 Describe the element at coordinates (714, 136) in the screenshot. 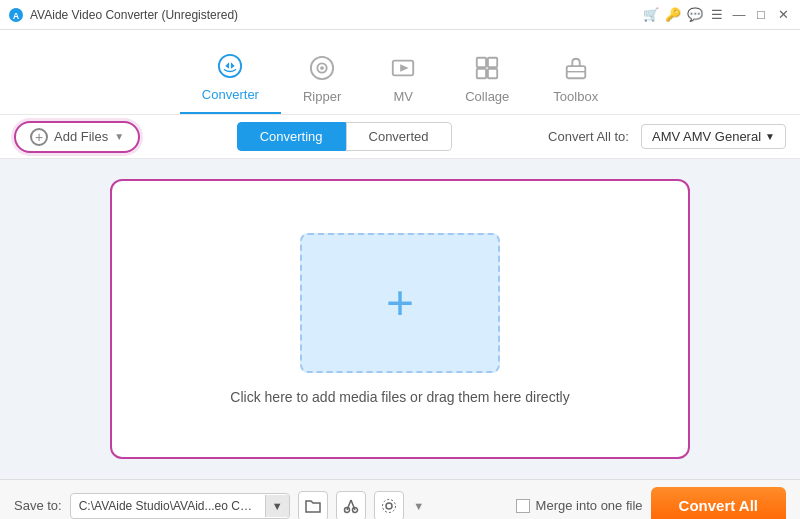

I see `format-selector: AMV AMV General ▼` at that location.